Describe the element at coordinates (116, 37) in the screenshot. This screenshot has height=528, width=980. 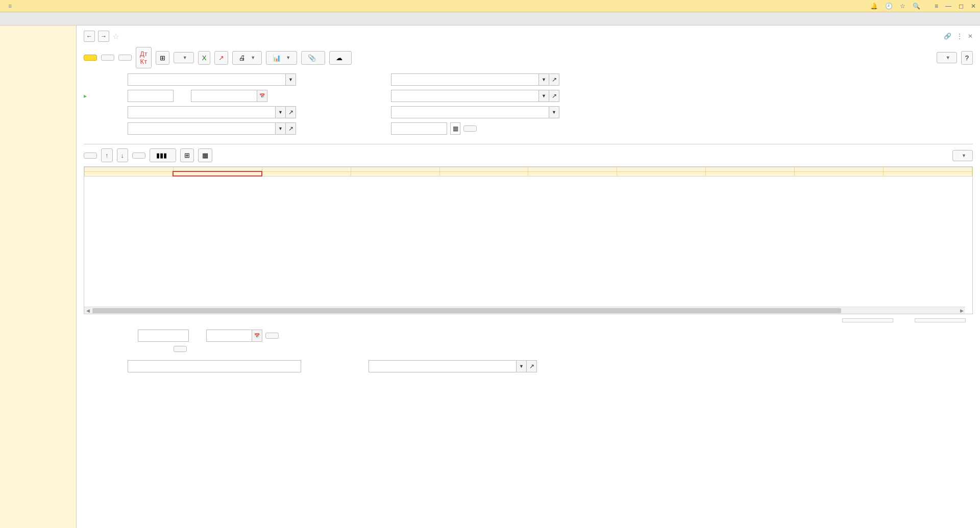
I see `favorite-star-icon: ☆` at that location.